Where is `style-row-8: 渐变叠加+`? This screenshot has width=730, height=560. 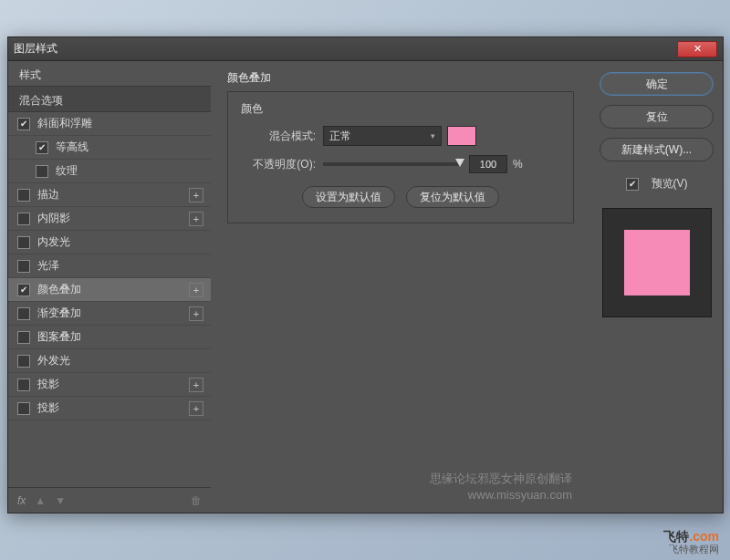 style-row-8: 渐变叠加+ is located at coordinates (110, 314).